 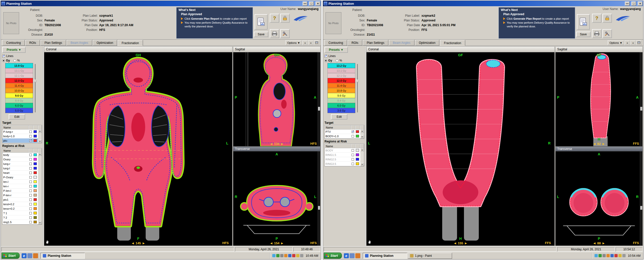 I want to click on scroll-up-icon: ▲, so click(x=362, y=150).